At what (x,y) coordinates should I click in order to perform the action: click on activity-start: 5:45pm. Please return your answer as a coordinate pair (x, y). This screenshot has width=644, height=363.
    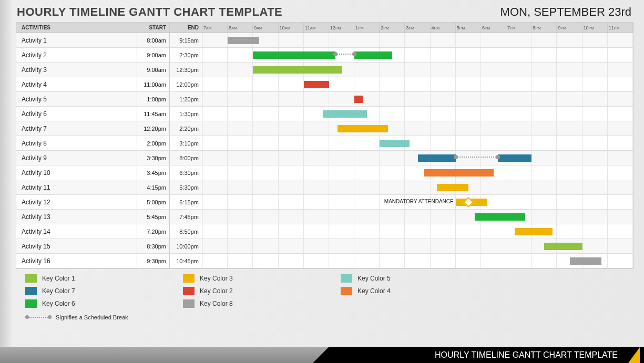
    Looking at the image, I should click on (154, 216).